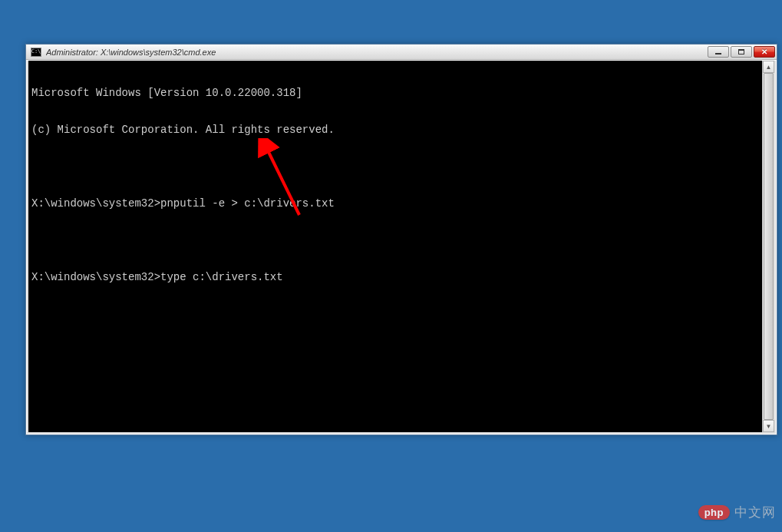  What do you see at coordinates (718, 54) in the screenshot?
I see `minimize-icon` at bounding box center [718, 54].